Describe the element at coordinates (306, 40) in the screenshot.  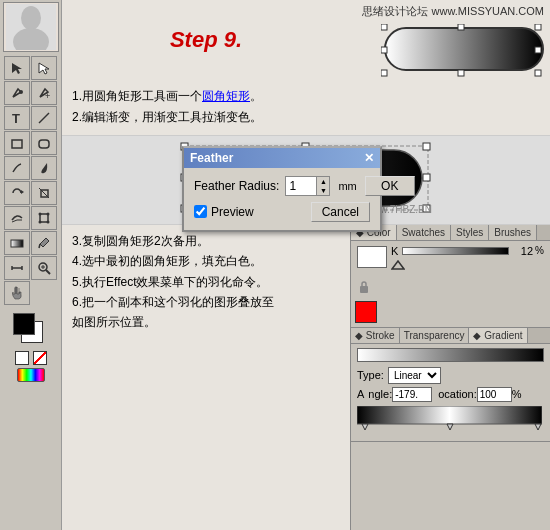
I see `top-row: Step 9. 思绪设计论坛 www.MISSYUAN.COM` at that location.